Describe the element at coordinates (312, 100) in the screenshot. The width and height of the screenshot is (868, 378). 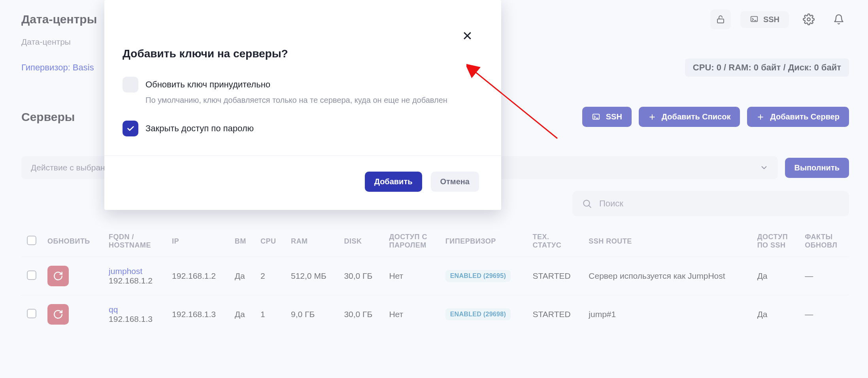
I see `force-update-hint: По умолчанию, ключ добавляется только на…` at that location.